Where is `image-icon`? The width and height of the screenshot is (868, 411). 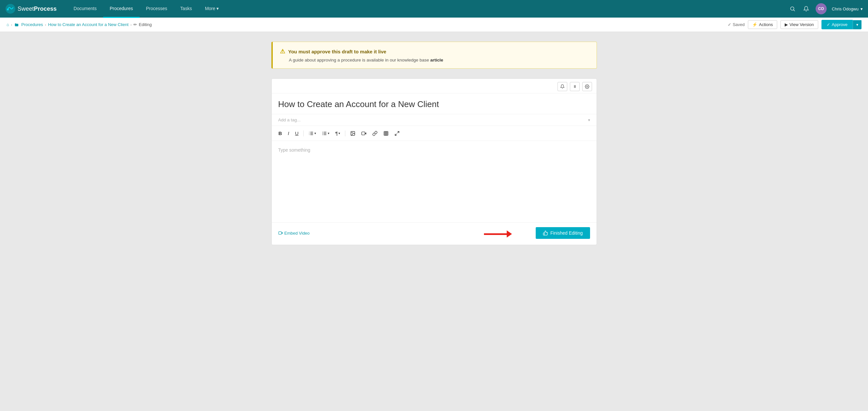
image-icon is located at coordinates (353, 133).